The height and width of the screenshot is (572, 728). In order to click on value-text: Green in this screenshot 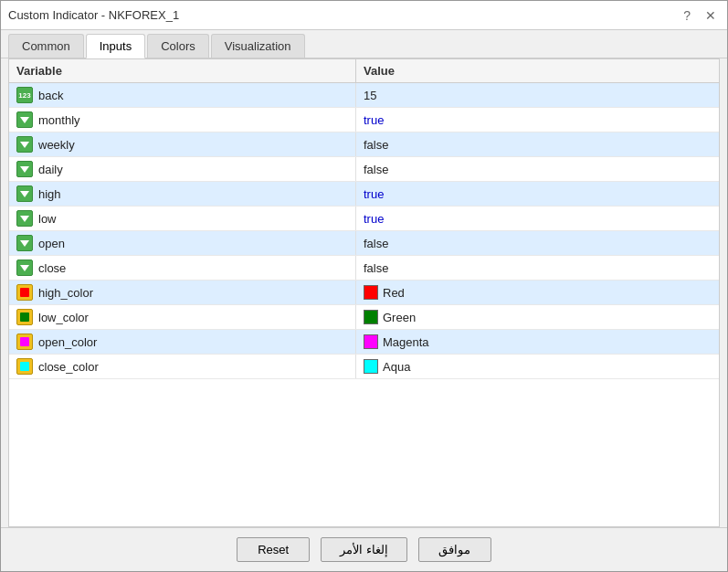, I will do `click(399, 318)`.